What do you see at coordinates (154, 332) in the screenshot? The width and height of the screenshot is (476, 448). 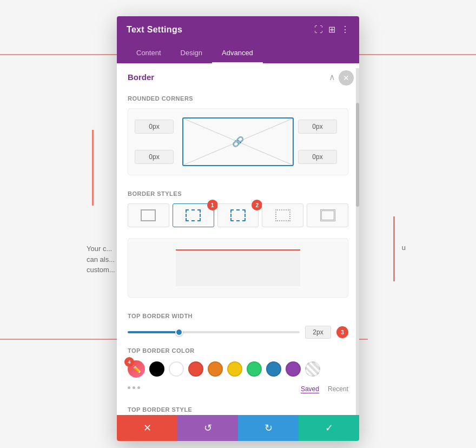 I see `border-width-slider-fill` at bounding box center [154, 332].